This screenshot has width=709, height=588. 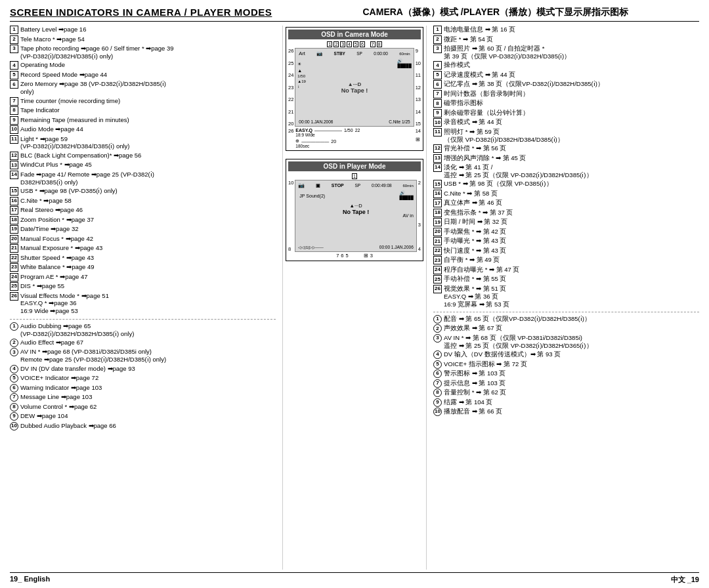 What do you see at coordinates (143, 110) in the screenshot?
I see `list-item: 8Tape Indicator` at bounding box center [143, 110].